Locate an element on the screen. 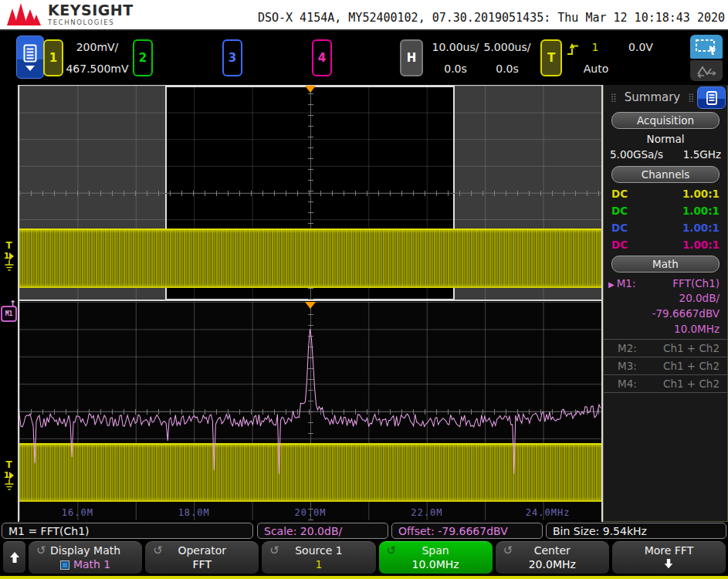  brand-name: KEYSIGHT is located at coordinates (91, 11).